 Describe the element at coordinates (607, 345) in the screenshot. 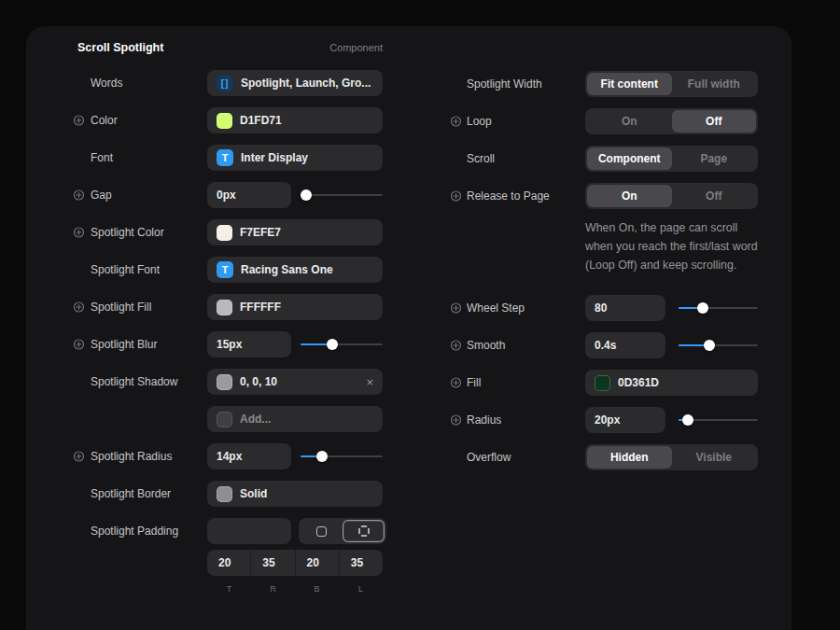

I see `row-smooth: Smooth 0.4s` at that location.